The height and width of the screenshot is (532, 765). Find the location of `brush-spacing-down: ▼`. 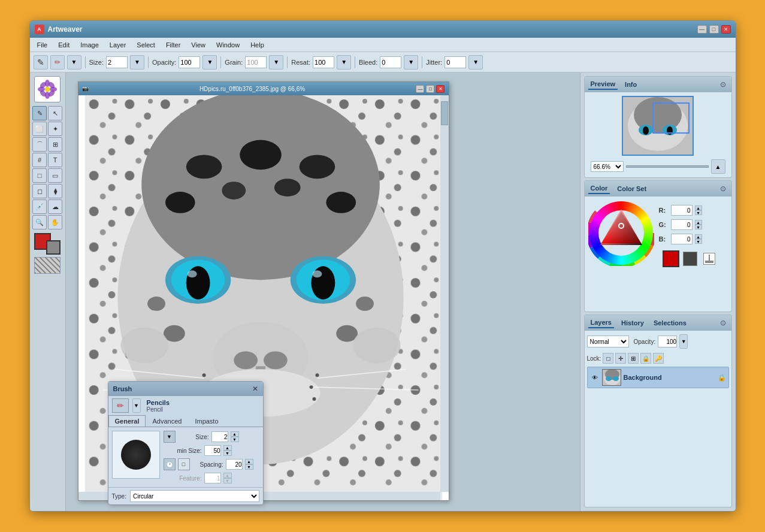

brush-spacing-down: ▼ is located at coordinates (249, 467).